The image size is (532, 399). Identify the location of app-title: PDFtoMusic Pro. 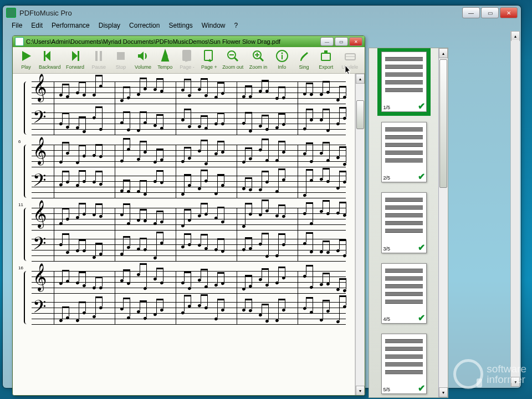
(45, 13).